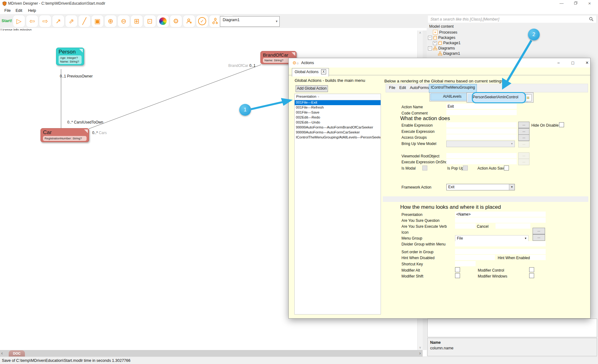 The width and height of the screenshot is (598, 364). I want to click on action-list-item: 001File---Exit, so click(338, 103).